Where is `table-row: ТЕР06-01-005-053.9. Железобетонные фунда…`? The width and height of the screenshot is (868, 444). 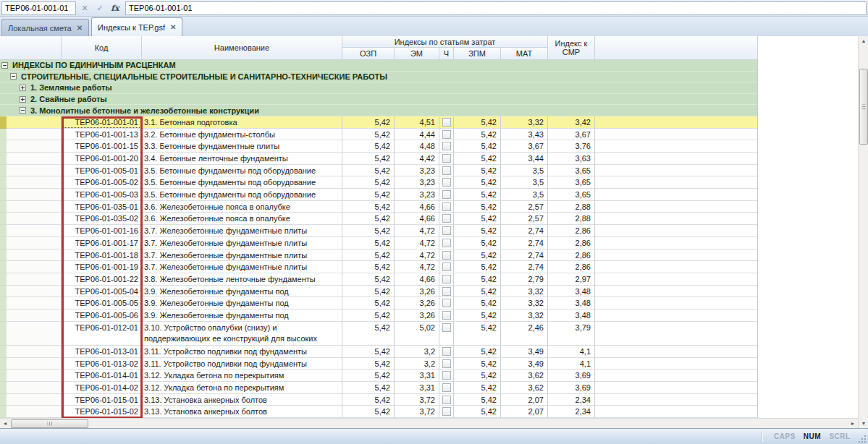 table-row: ТЕР06-01-005-053.9. Железобетонные фунда… is located at coordinates (379, 304).